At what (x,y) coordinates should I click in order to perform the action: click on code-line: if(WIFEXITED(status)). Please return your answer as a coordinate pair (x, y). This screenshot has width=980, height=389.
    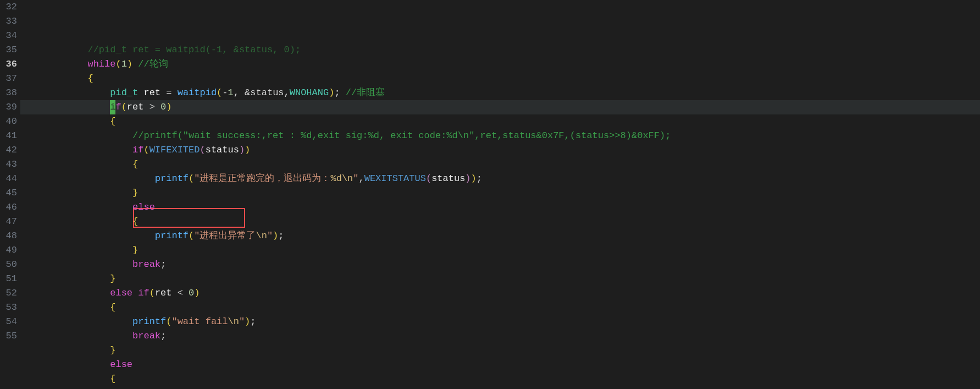
    Looking at the image, I should click on (500, 150).